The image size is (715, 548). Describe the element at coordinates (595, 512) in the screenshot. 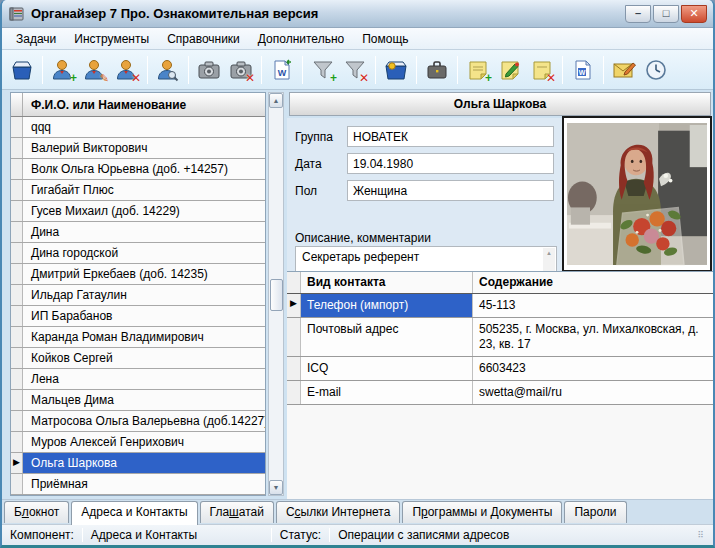

I see `component-tab: Пароли` at that location.